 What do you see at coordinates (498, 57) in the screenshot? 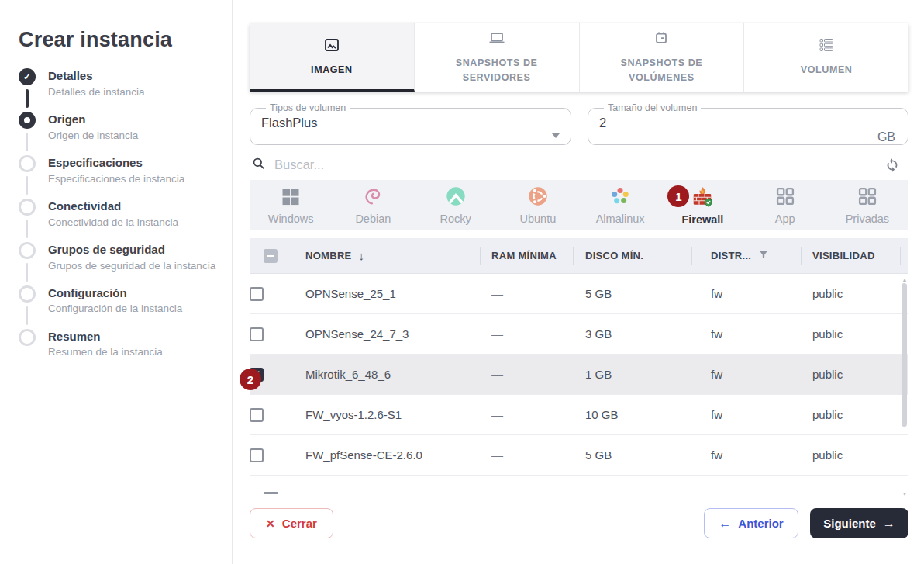
I see `tab-snapshots-servidores: SNAPSHOTS DE SERVIDORES` at bounding box center [498, 57].